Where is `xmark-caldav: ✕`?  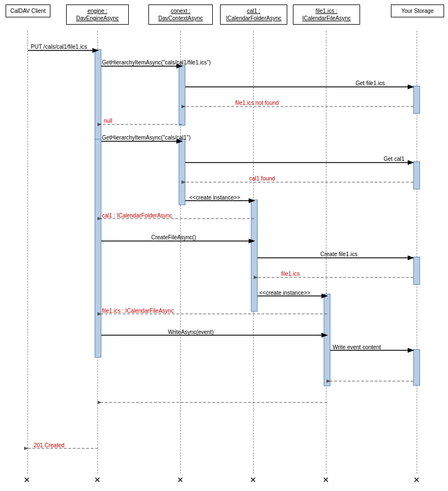 xmark-caldav: ✕ is located at coordinates (27, 480).